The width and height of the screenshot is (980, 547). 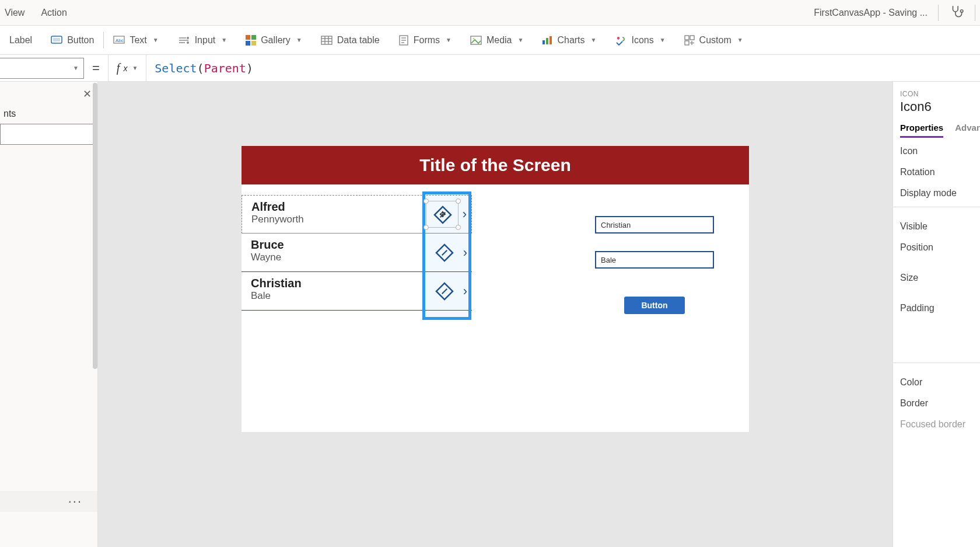 What do you see at coordinates (205, 40) in the screenshot?
I see `ribbon-input-label: Input` at bounding box center [205, 40].